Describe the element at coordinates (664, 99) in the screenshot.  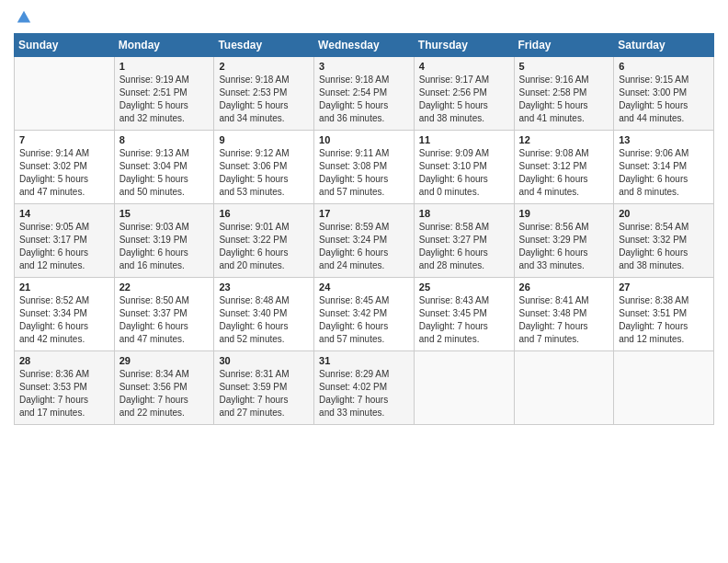
I see `day-info: Sunrise: 9:15 AMSunset: 3:00 PMDaylight:…` at that location.